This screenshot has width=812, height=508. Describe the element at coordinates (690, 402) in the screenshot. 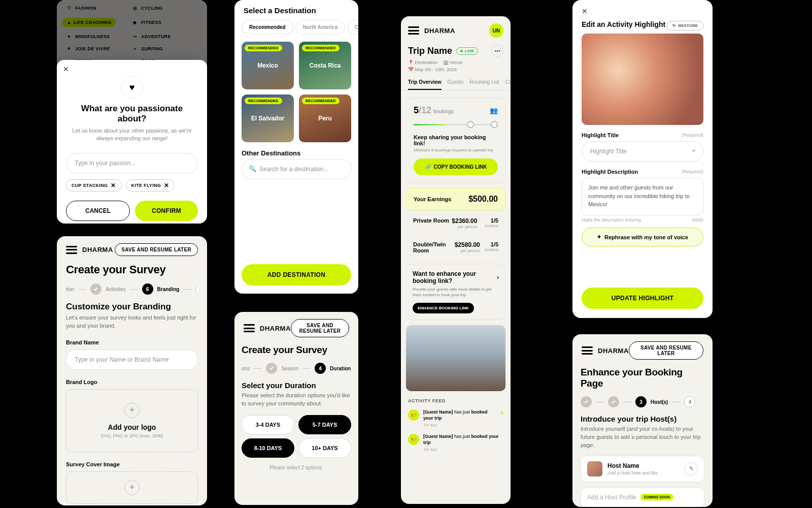

I see `step-pending: 4` at that location.